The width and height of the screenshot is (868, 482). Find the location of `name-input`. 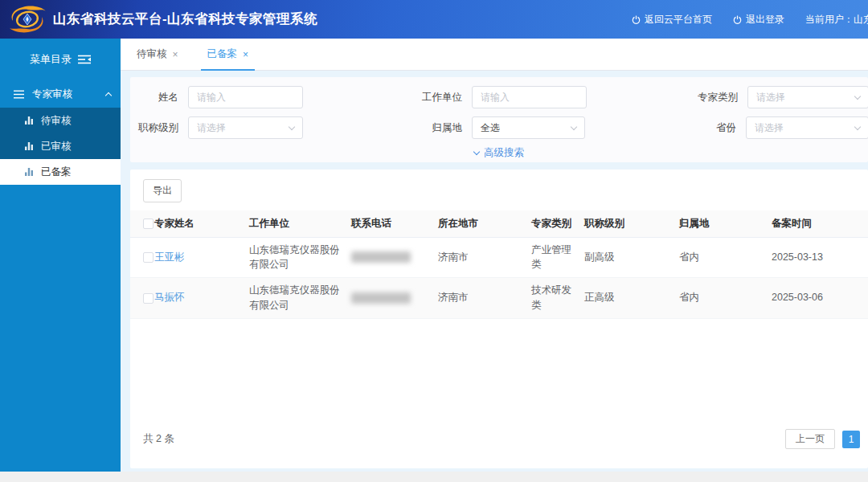

name-input is located at coordinates (246, 97).